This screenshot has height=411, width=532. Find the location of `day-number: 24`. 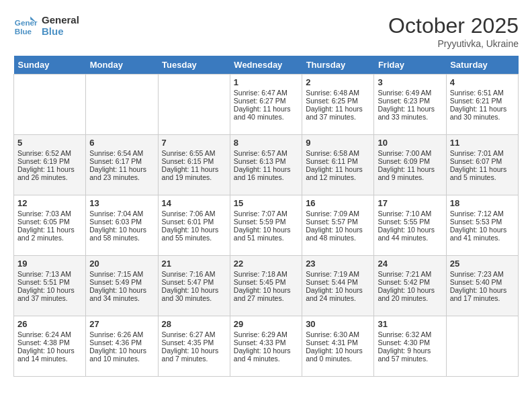

day-number: 24 is located at coordinates (410, 263).